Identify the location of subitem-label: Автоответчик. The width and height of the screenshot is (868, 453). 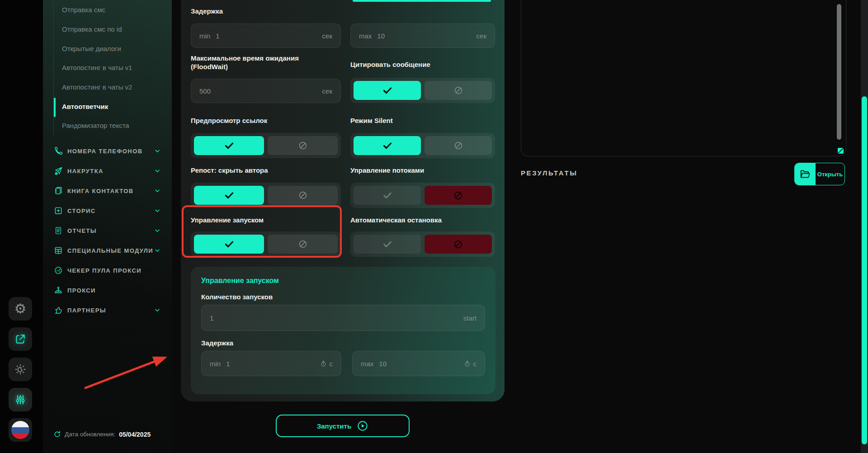
(85, 107).